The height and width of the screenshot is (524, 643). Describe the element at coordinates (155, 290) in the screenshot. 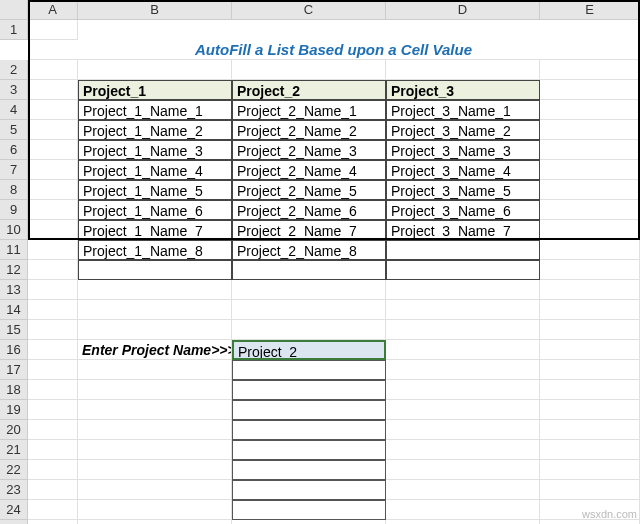

I see `cell-b13` at that location.